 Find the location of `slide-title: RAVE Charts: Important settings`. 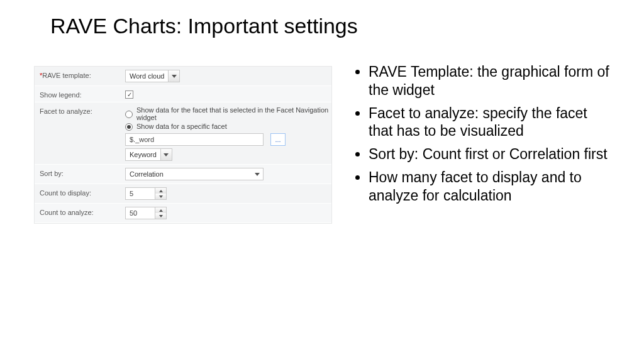

slide-title: RAVE Charts: Important settings is located at coordinates (204, 26).